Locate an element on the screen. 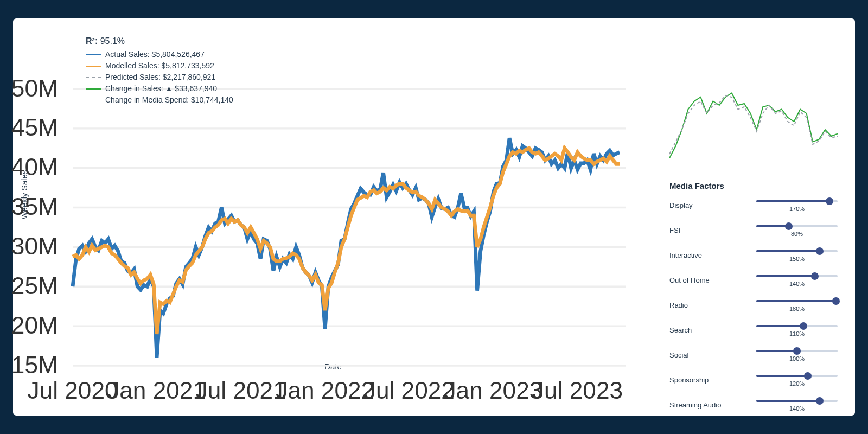  legend-swatch-change is located at coordinates (93, 89).